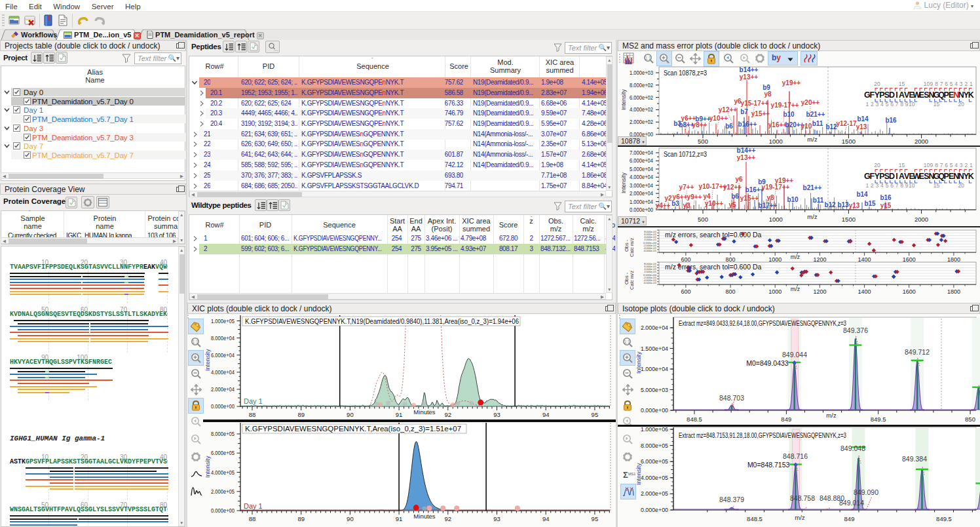 Image resolution: width=980 pixels, height=527 pixels. What do you see at coordinates (595, 519) in the screenshot?
I see `svg-text: 95` at bounding box center [595, 519].